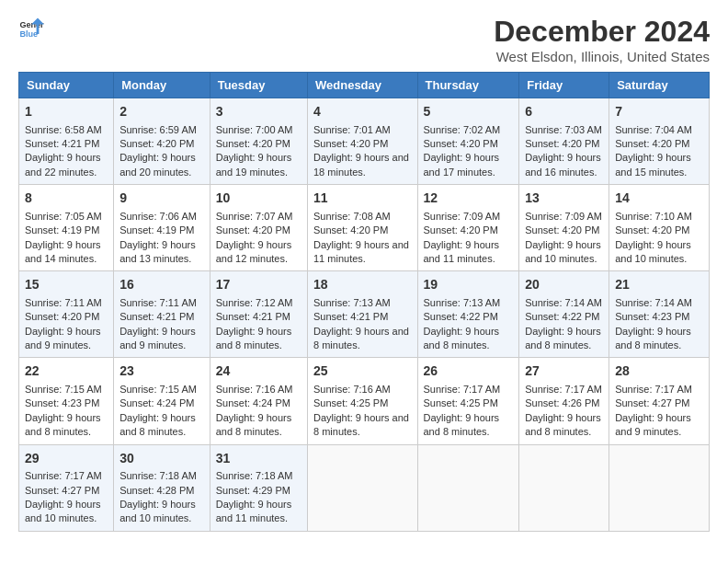  What do you see at coordinates (659, 112) in the screenshot?
I see `day-number: 7` at bounding box center [659, 112].